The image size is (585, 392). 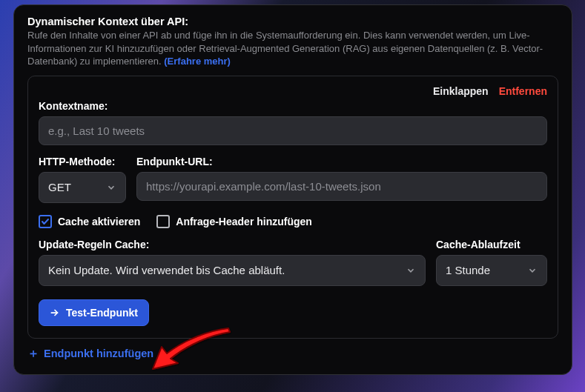 I want to click on context-name-label: Kontextname:, so click(x=293, y=106).